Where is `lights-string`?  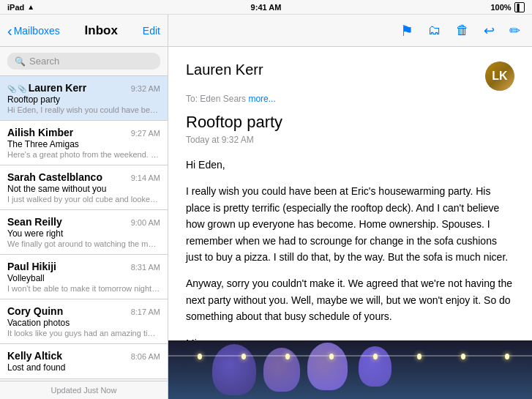
lights-string is located at coordinates (350, 356).